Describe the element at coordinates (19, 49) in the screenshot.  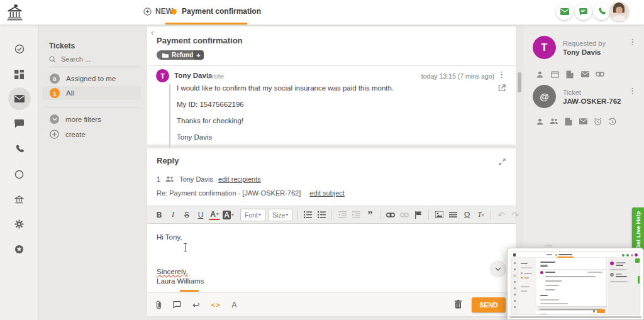
I see `nav-to-solve-button` at that location.